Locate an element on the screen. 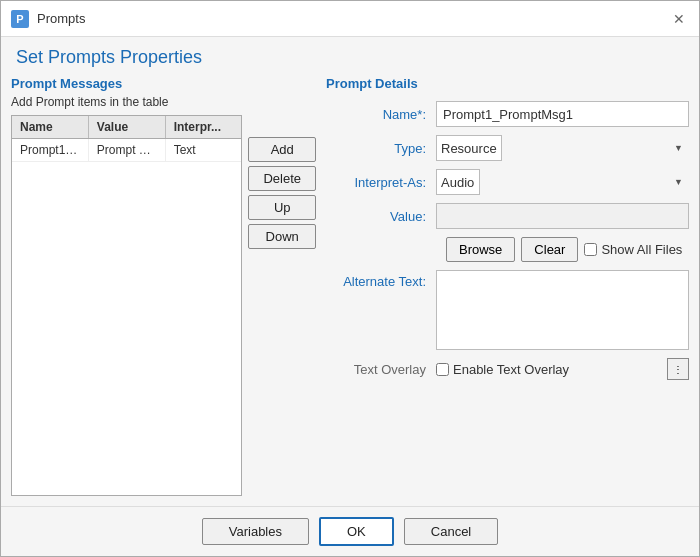  browse-button: Browse is located at coordinates (480, 250).